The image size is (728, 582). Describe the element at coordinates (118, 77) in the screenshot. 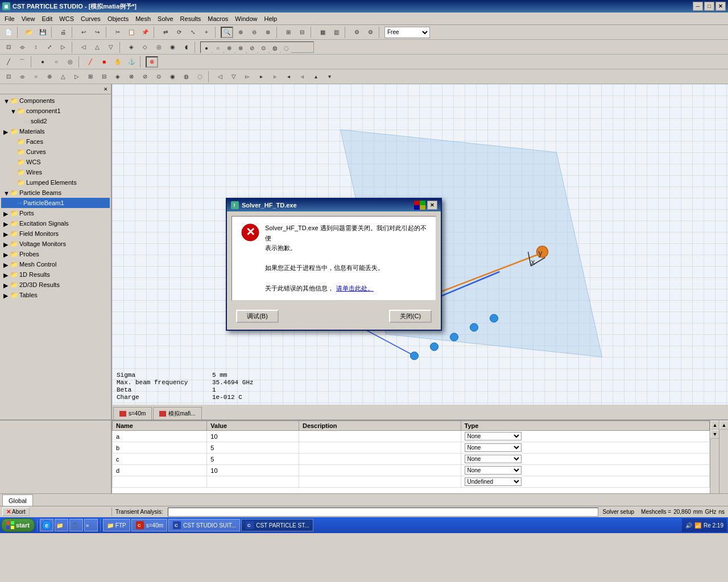

I see `tb4-9: ◈` at that location.